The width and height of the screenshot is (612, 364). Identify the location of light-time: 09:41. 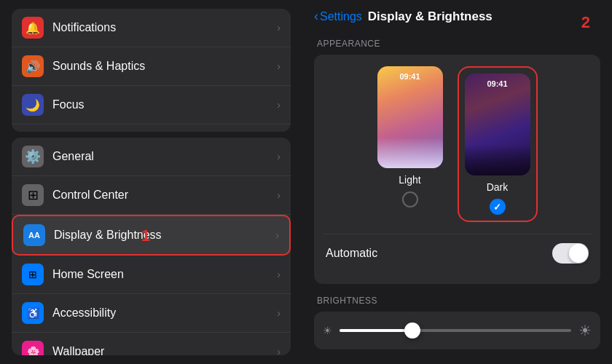
(410, 76).